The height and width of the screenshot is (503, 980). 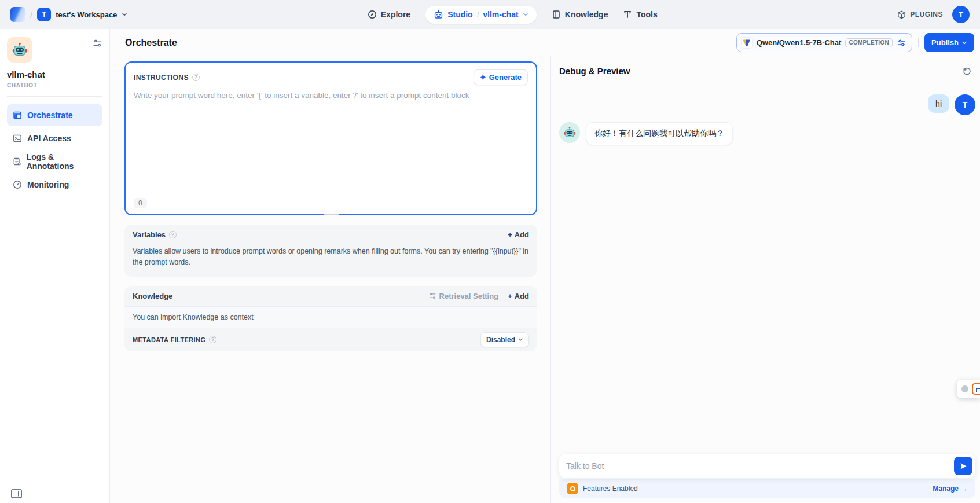 What do you see at coordinates (16, 494) in the screenshot?
I see `collapse-panel-icon` at bounding box center [16, 494].